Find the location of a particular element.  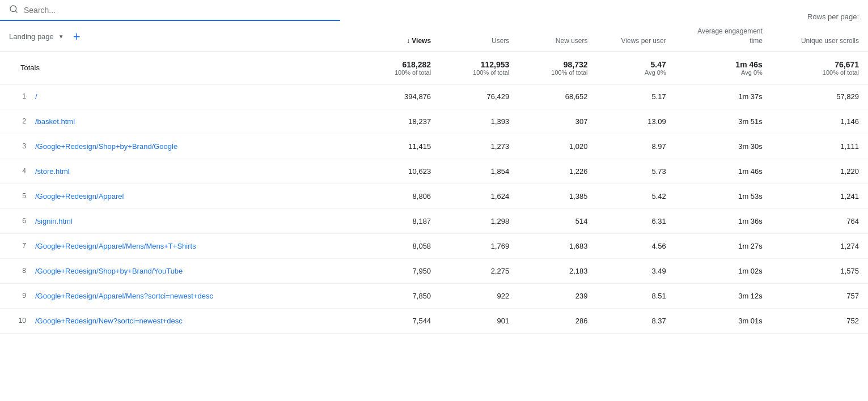

totals-vpu-sub: Avg 0% is located at coordinates (636, 72).